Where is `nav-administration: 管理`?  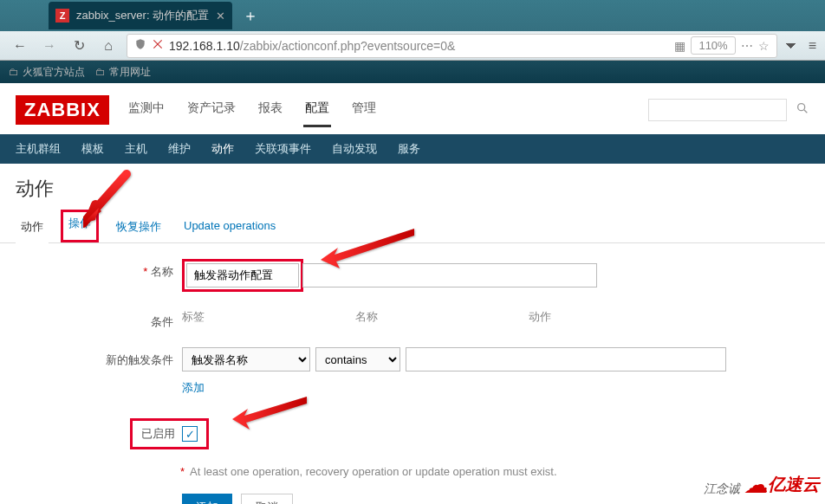 nav-administration: 管理 is located at coordinates (364, 109).